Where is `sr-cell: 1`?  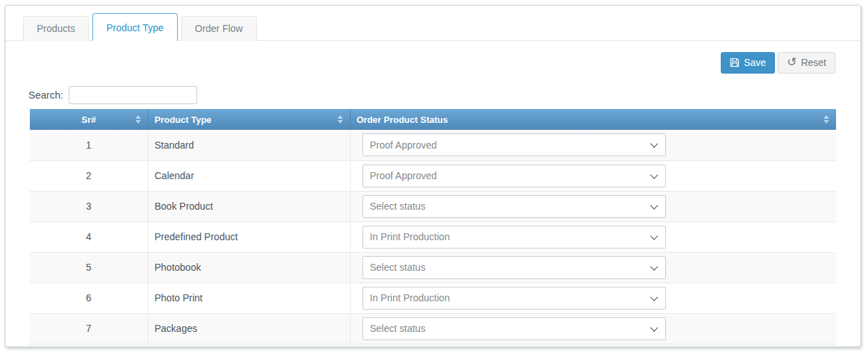
sr-cell: 1 is located at coordinates (89, 145).